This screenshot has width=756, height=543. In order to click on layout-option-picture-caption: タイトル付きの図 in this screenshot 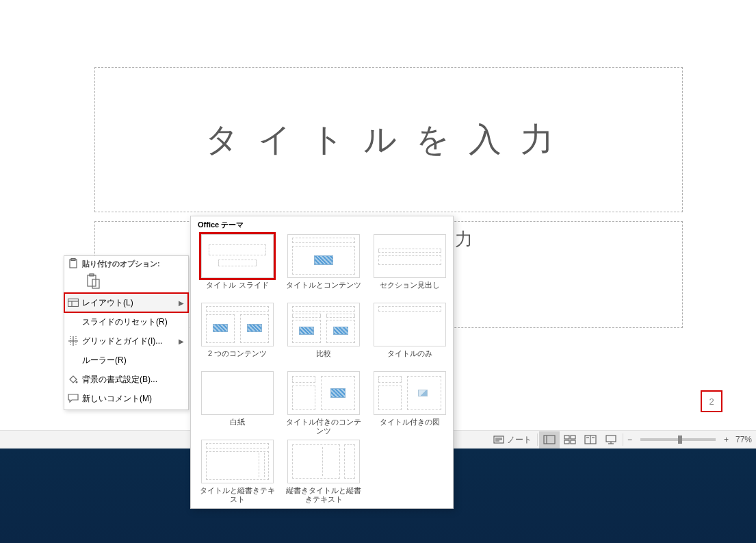, I will do `click(410, 403)`.